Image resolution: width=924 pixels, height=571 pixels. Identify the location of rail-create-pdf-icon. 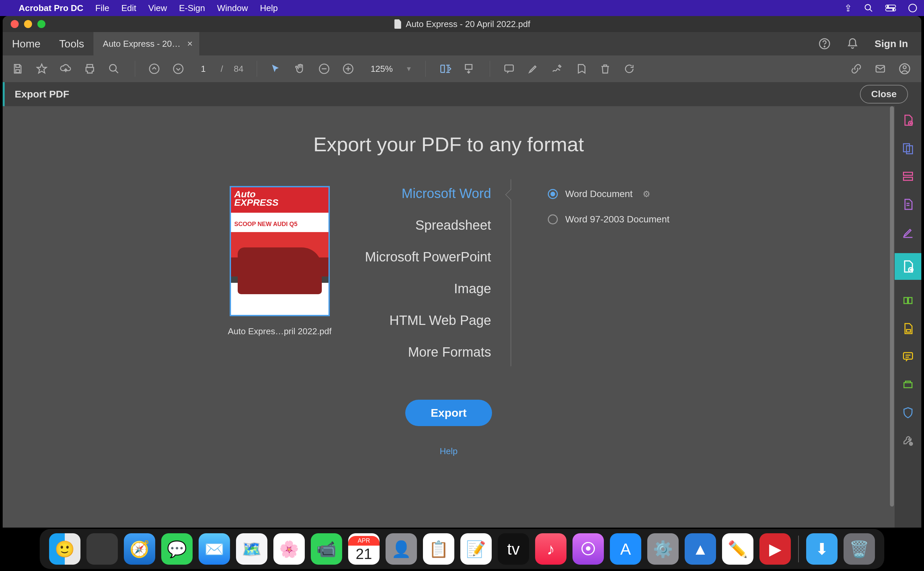
(908, 120).